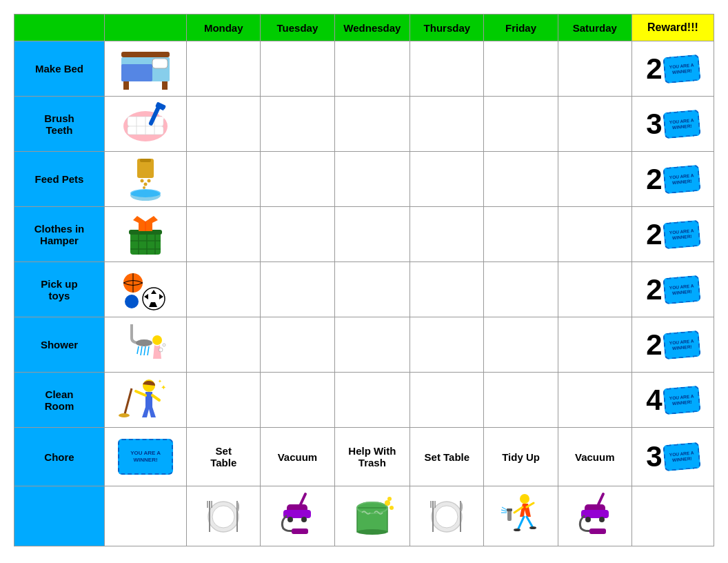  I want to click on row-chore: Chore YOU ARE AWINNER! SetTable Vacuum H…, so click(364, 457).